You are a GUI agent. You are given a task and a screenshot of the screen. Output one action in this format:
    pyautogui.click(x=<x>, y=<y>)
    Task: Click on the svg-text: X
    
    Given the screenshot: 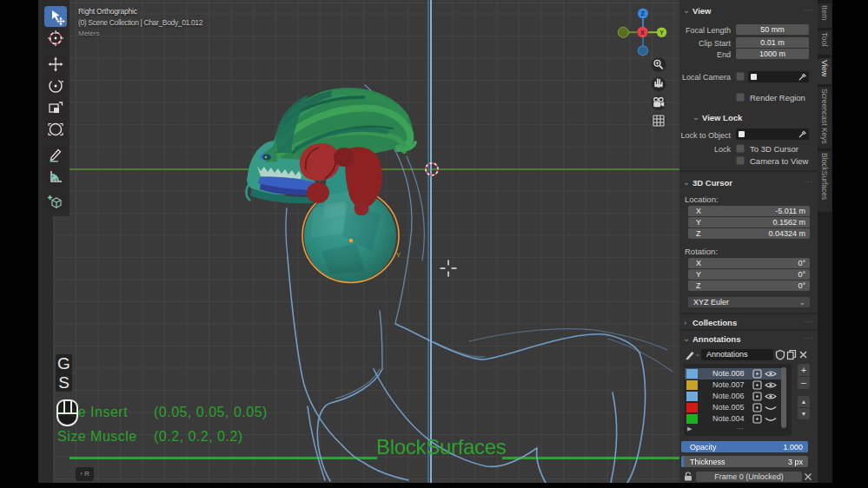 What is the action you would take?
    pyautogui.click(x=643, y=33)
    